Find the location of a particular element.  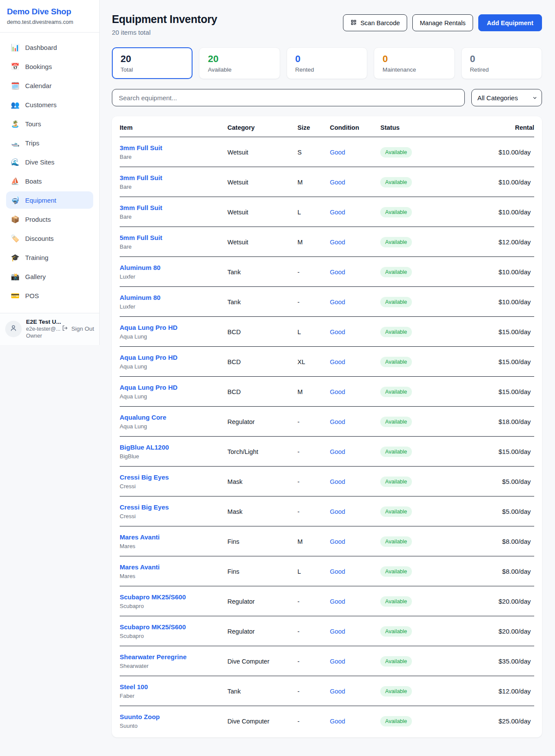

sidebar-item-pos: 💳POS is located at coordinates (49, 296).